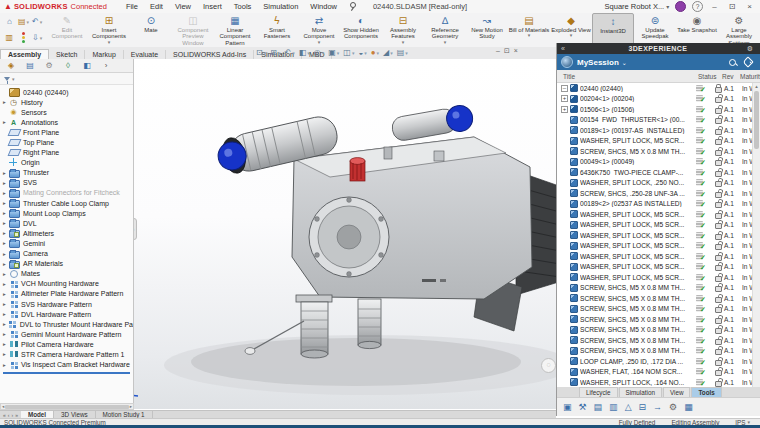 The width and height of the screenshot is (760, 428). What do you see at coordinates (658, 100) in the screenshot?
I see `component-row: 00204<1> (00204) A.1 In W` at bounding box center [658, 100].